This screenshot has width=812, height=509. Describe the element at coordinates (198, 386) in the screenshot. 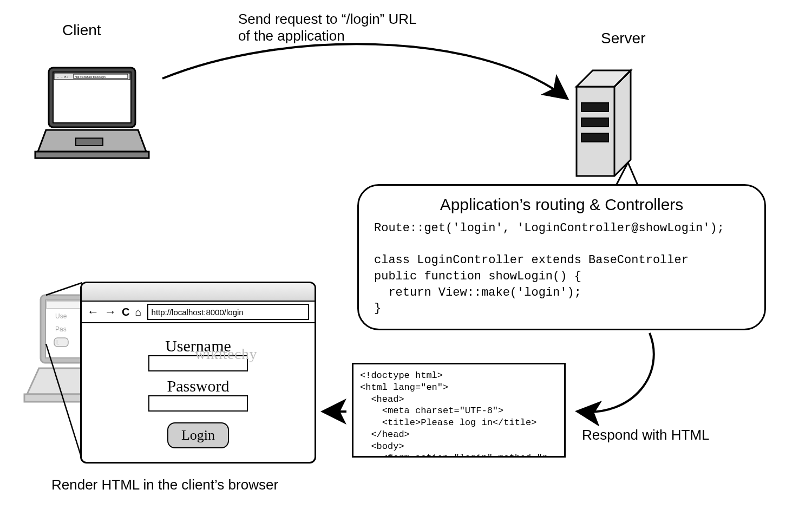

I see `password-label: Password` at that location.